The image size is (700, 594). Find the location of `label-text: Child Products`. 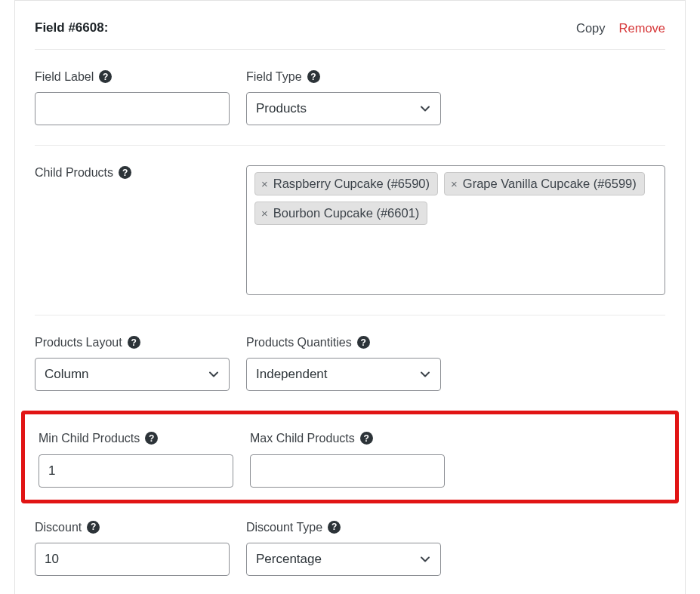

label-text: Child Products is located at coordinates (74, 172).